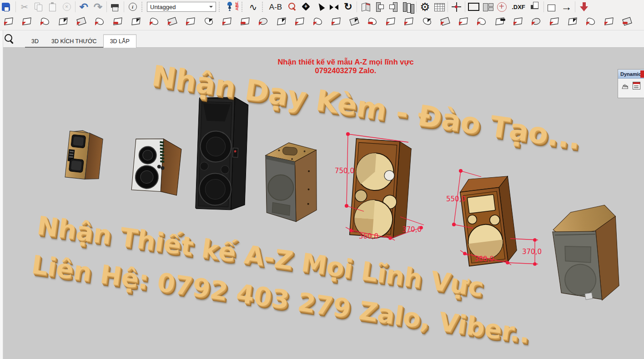 The height and width of the screenshot is (359, 644). I want to click on add-tag-icon, so click(306, 7).